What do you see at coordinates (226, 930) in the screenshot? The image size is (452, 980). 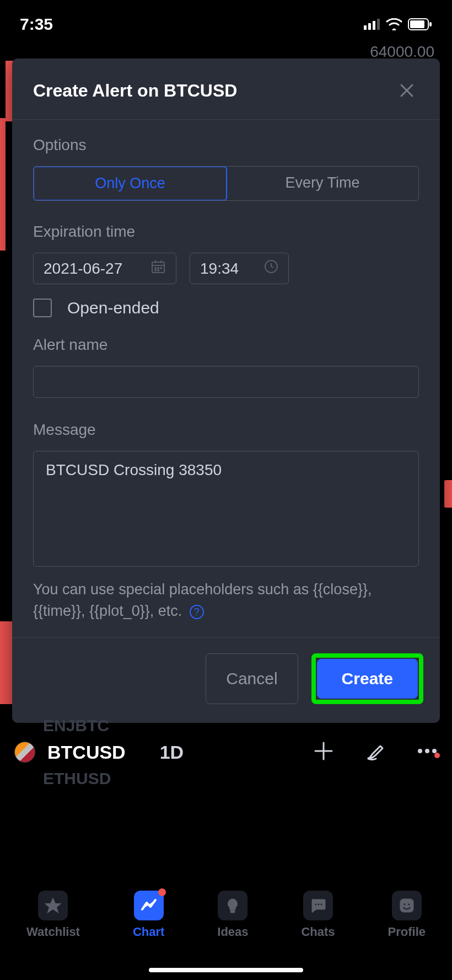 I see `bottom-nav: Watchlist Chart Ideas Chats Profile` at bounding box center [226, 930].